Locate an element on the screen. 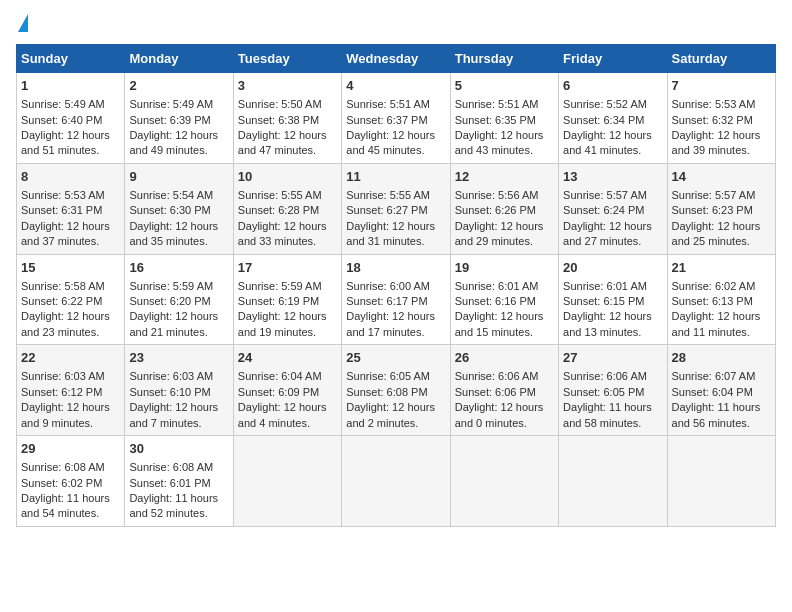 The image size is (792, 612). day-number: 26 is located at coordinates (504, 358).